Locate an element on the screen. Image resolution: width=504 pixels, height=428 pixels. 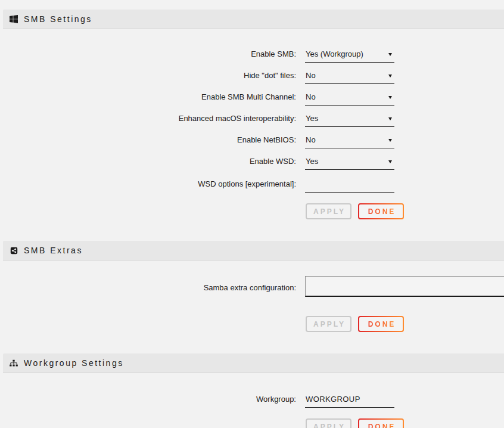
field-label: Enable SMB: is located at coordinates (148, 54).